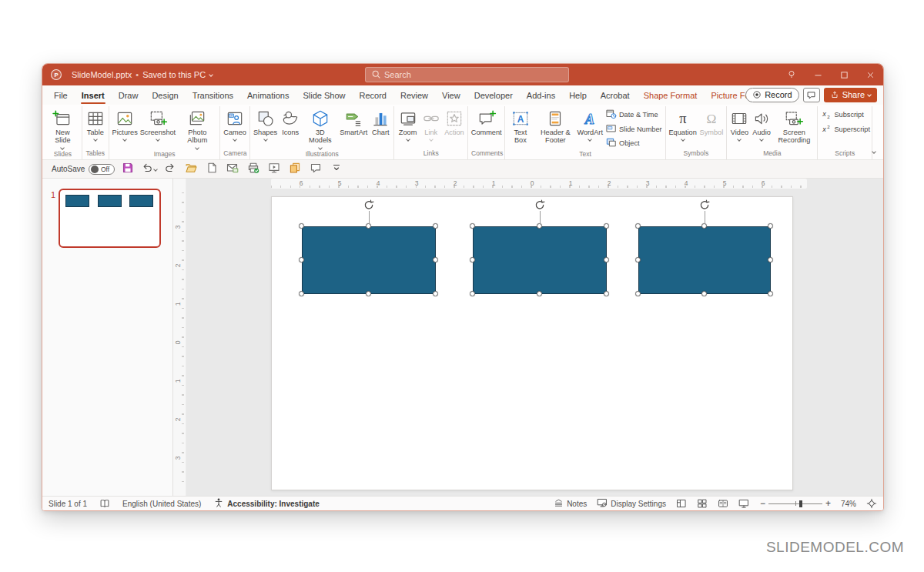 The image size is (924, 572). What do you see at coordinates (56, 75) in the screenshot?
I see `powerpoint-app-icon: P` at bounding box center [56, 75].